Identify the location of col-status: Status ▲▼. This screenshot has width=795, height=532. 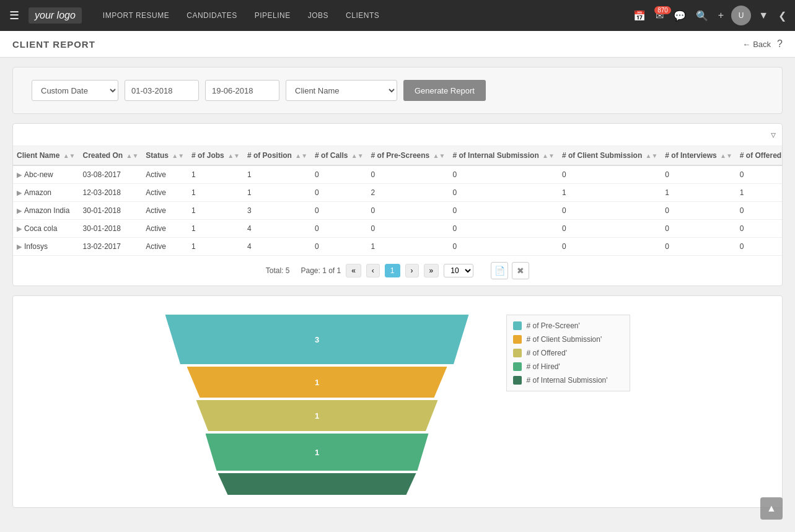
(165, 156).